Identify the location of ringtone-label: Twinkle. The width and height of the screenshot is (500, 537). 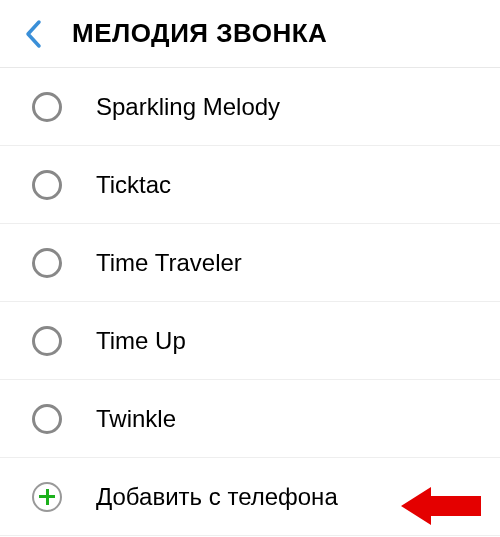
(136, 419).